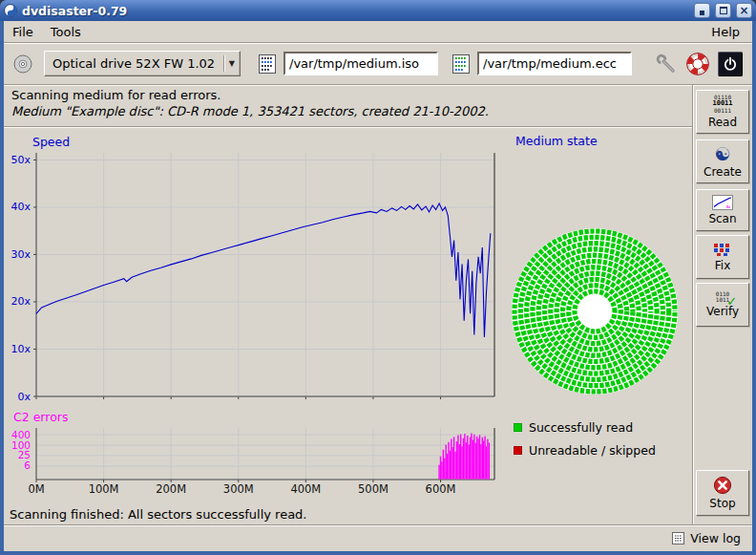 This screenshot has width=756, height=555. I want to click on menu-help: Help, so click(725, 32).